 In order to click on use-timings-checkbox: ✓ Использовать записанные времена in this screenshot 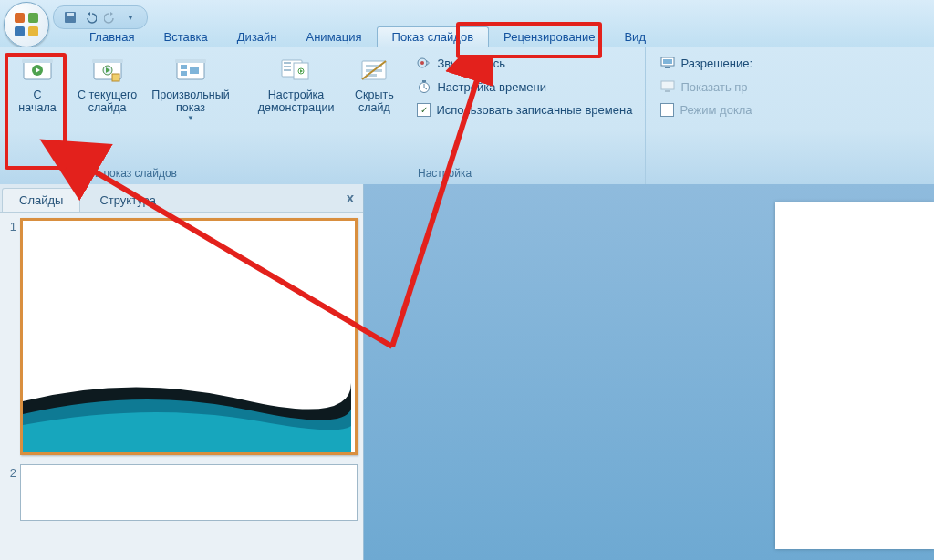, I will do `click(524, 109)`.